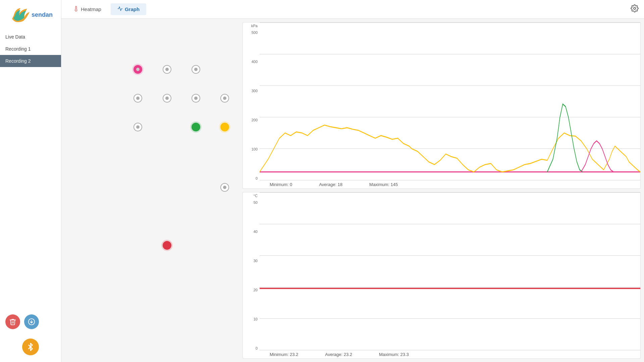 The height and width of the screenshot is (362, 644). Describe the element at coordinates (76, 9) in the screenshot. I see `thermometer-icon` at that location.